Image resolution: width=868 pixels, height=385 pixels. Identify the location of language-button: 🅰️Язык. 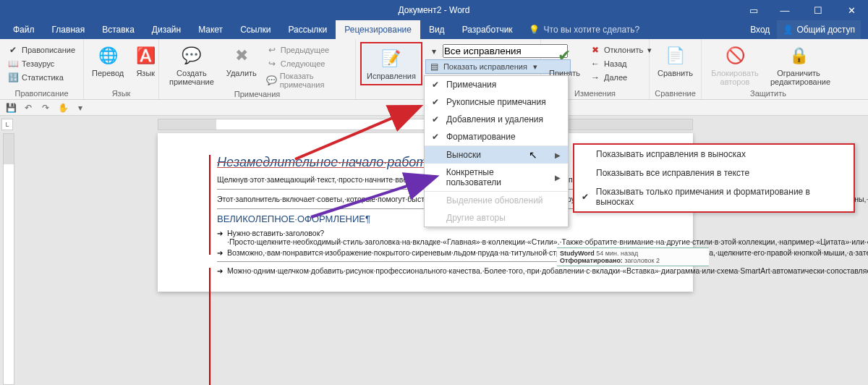
(145, 61).